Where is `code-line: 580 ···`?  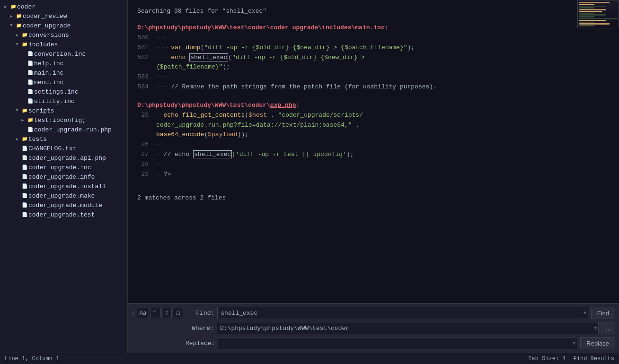 code-line: 580 ··· is located at coordinates (373, 38).